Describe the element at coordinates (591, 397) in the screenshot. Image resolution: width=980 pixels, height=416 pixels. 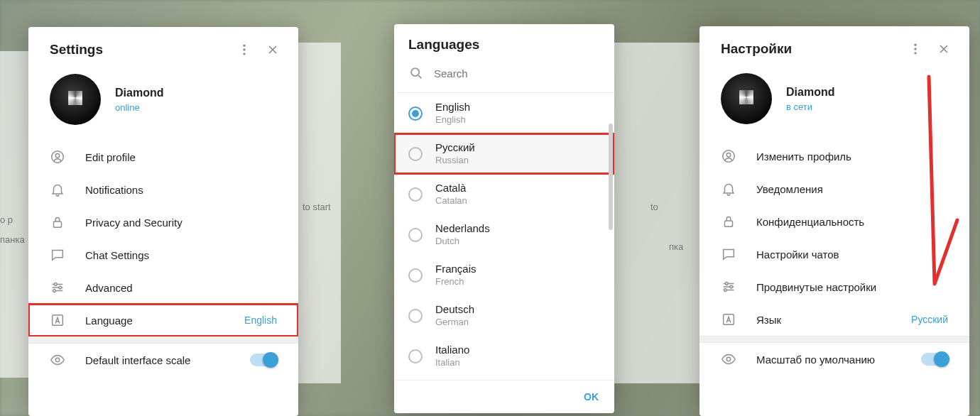
I see `ok-button: OK` at that location.